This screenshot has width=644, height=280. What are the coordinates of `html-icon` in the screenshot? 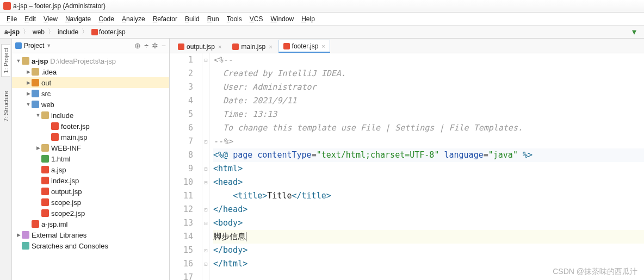 It's located at (45, 159).